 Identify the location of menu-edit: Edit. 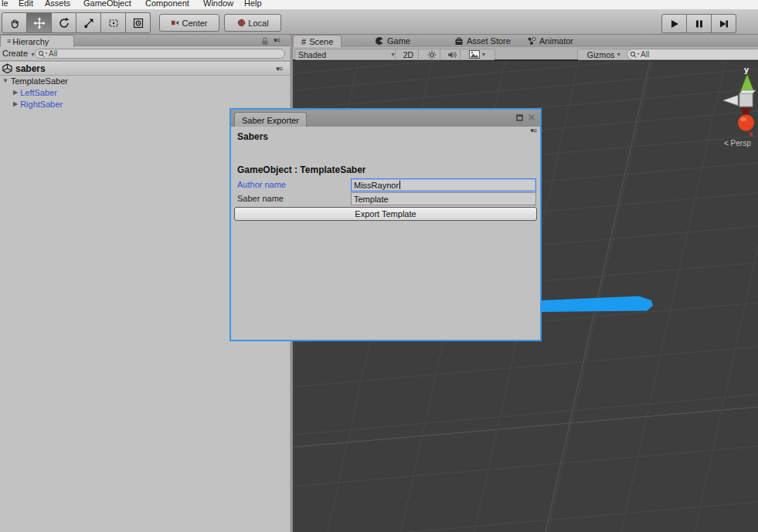
(26, 4).